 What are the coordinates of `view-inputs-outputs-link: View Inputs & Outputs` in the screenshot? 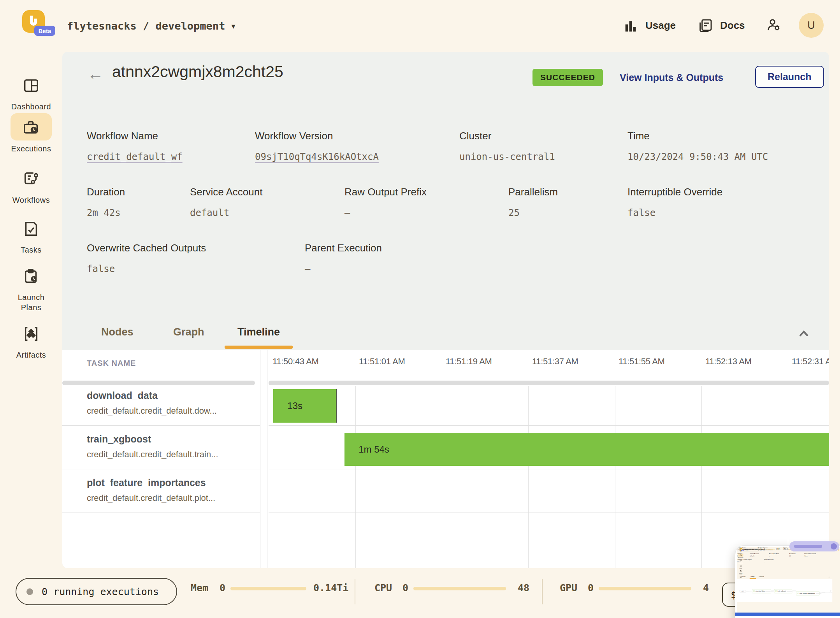 It's located at (671, 78).